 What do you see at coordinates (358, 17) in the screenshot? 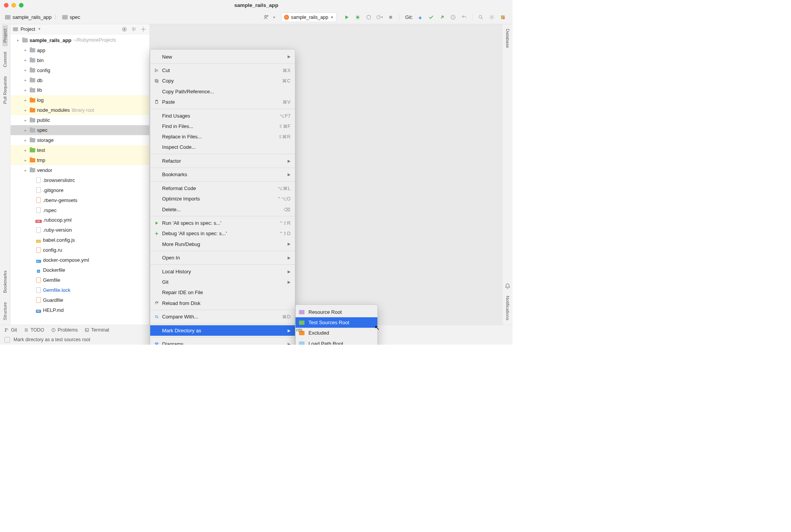
I see `debug-button` at bounding box center [358, 17].